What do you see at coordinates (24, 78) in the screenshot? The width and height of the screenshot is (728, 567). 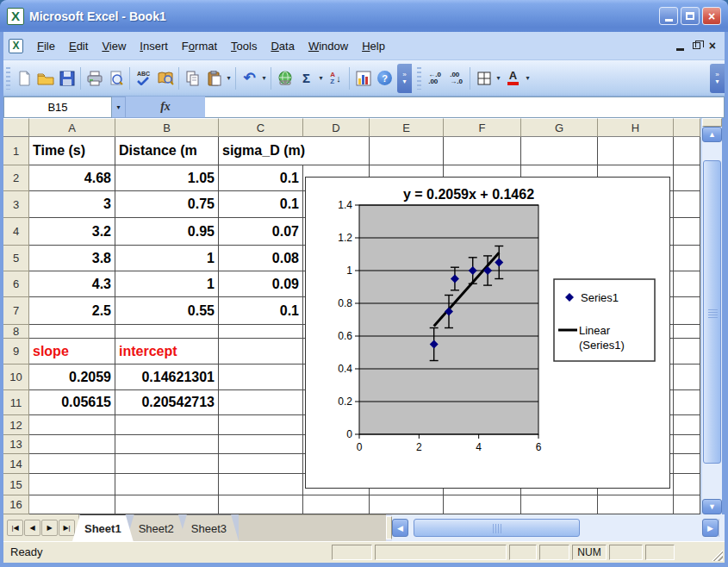 I see `new-button` at bounding box center [24, 78].